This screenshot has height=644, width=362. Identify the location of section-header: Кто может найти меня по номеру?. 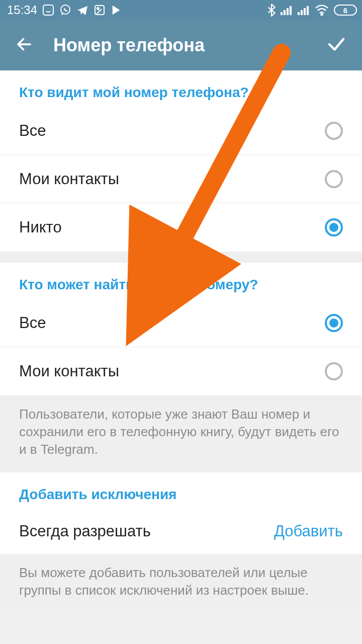
(181, 281).